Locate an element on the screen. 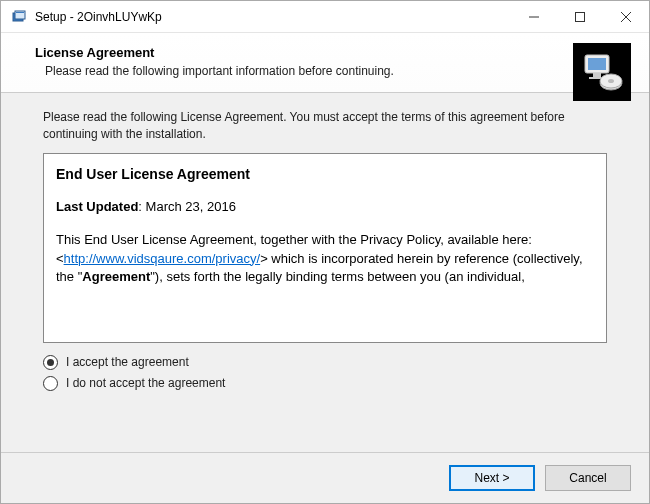 The image size is (650, 504). titlebar: Setup - 2OinvhLUYwKp is located at coordinates (325, 17).